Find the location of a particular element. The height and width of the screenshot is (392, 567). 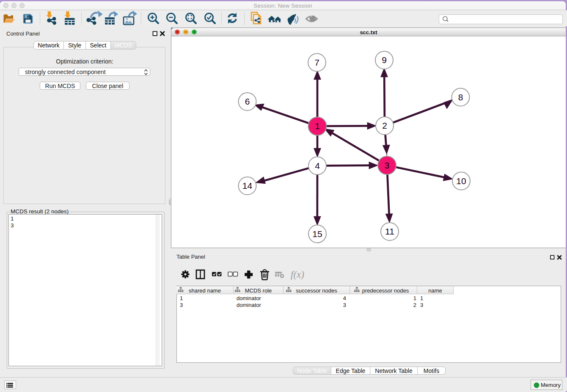

svg-text: 14 is located at coordinates (248, 185).